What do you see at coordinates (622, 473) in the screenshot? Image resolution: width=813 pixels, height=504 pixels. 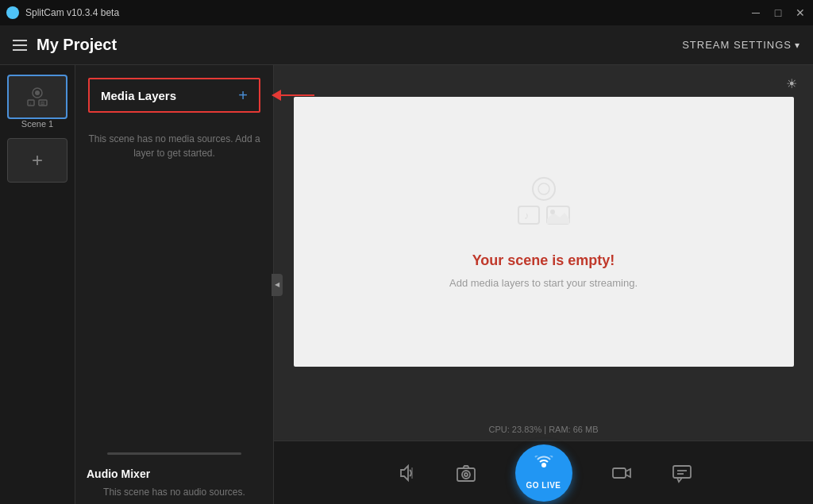 I see `video-icon` at bounding box center [622, 473].